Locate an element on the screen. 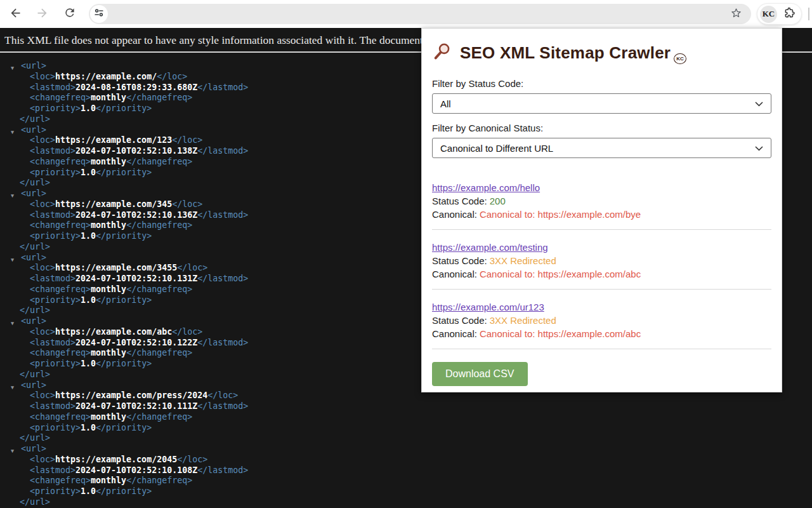  forward-icon is located at coordinates (42, 14).